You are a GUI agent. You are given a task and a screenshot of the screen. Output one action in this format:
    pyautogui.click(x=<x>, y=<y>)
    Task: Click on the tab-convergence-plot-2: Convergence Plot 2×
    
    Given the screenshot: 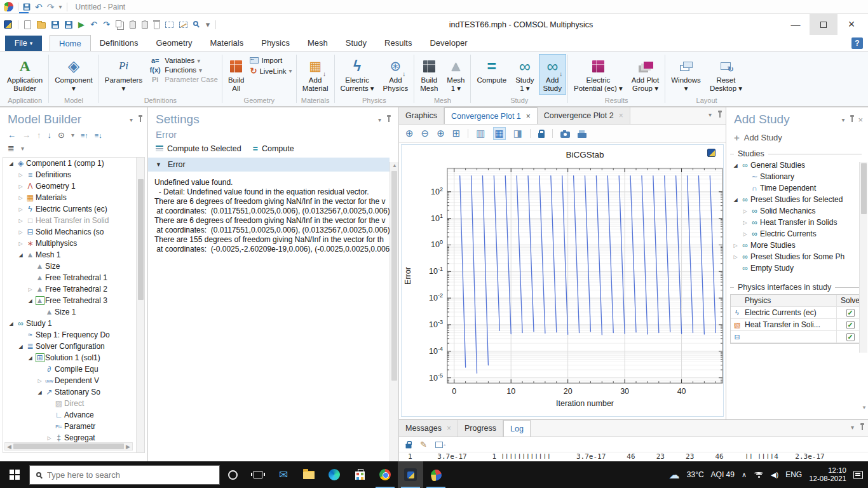 What is the action you would take?
    pyautogui.click(x=584, y=116)
    